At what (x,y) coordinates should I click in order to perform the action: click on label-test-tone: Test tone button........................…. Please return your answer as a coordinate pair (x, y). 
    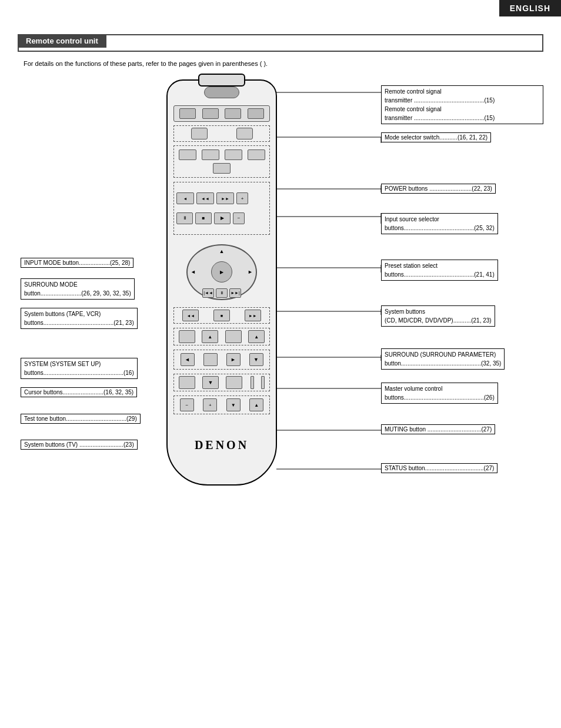
    Looking at the image, I should click on (81, 419).